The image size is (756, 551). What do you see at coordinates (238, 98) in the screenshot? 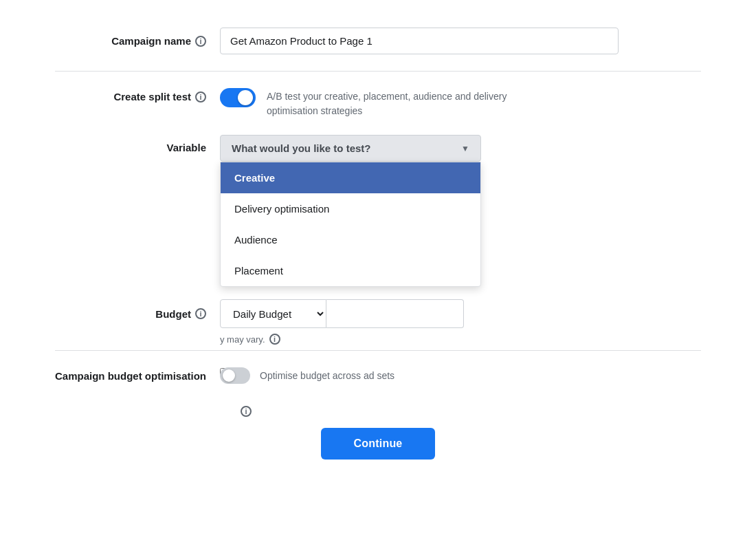
I see `toggle-slider` at bounding box center [238, 98].